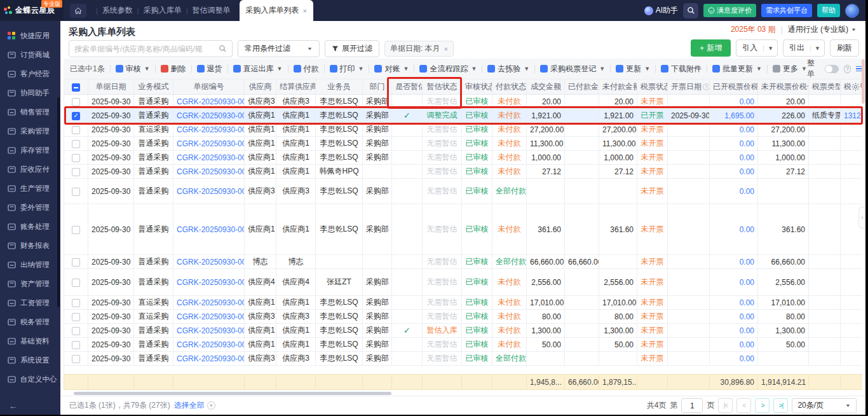  What do you see at coordinates (464, 345) in the screenshot?
I see `table-row: 2025-09-30普通采购CGRK-20250930-00117供应商1供应商…` at bounding box center [464, 345].